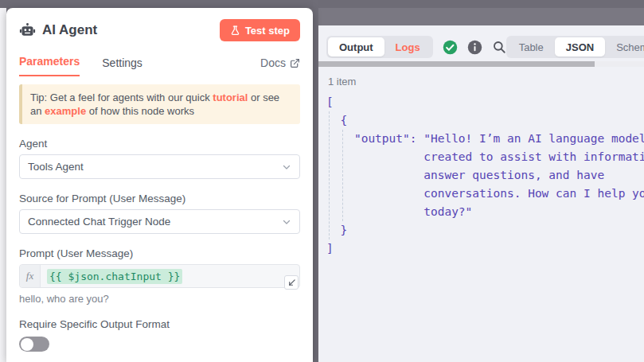  Describe the element at coordinates (457, 64) in the screenshot. I see `scrollbar-thumb` at that location.